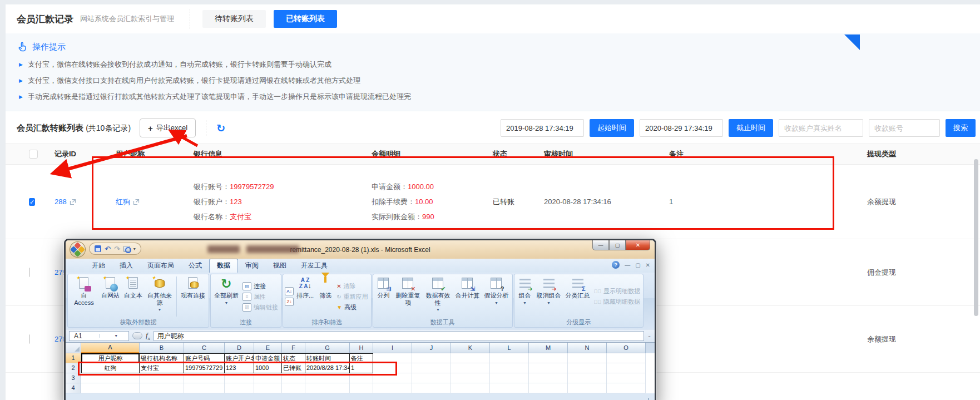 The height and width of the screenshot is (400, 980). Describe the element at coordinates (432, 378) in the screenshot. I see `sheet-cell-J3` at that location.